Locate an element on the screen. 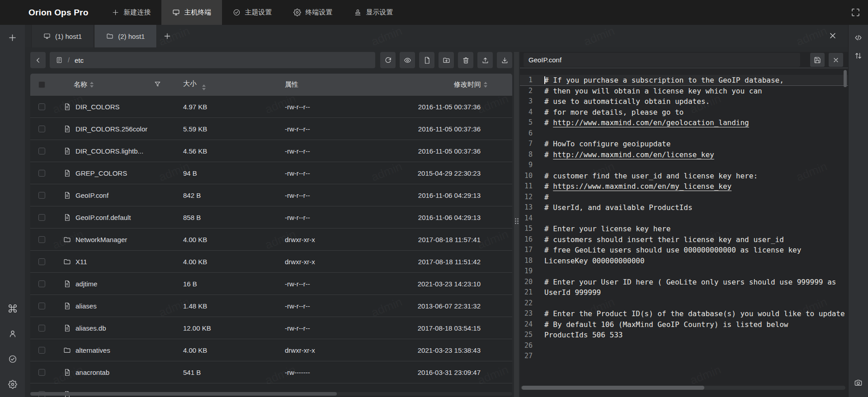  menu-item-4: 终端设置 is located at coordinates (313, 13).